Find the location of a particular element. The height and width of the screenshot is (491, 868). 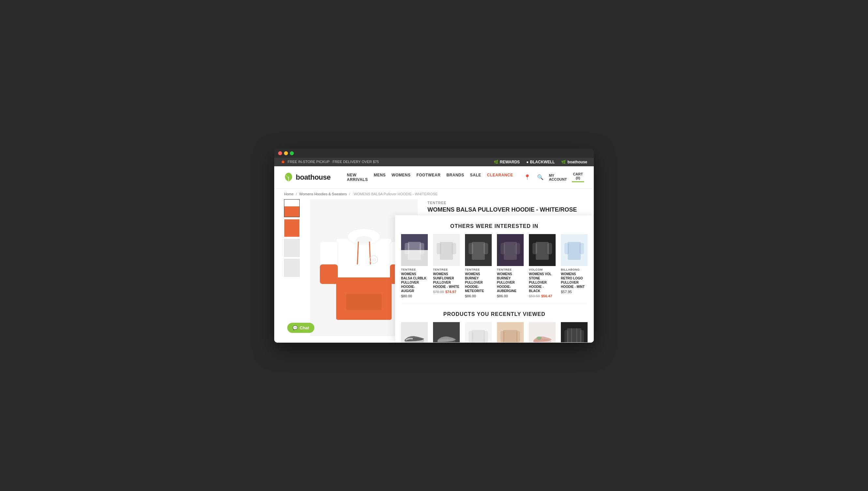

nav-sale: SALE is located at coordinates (475, 177).